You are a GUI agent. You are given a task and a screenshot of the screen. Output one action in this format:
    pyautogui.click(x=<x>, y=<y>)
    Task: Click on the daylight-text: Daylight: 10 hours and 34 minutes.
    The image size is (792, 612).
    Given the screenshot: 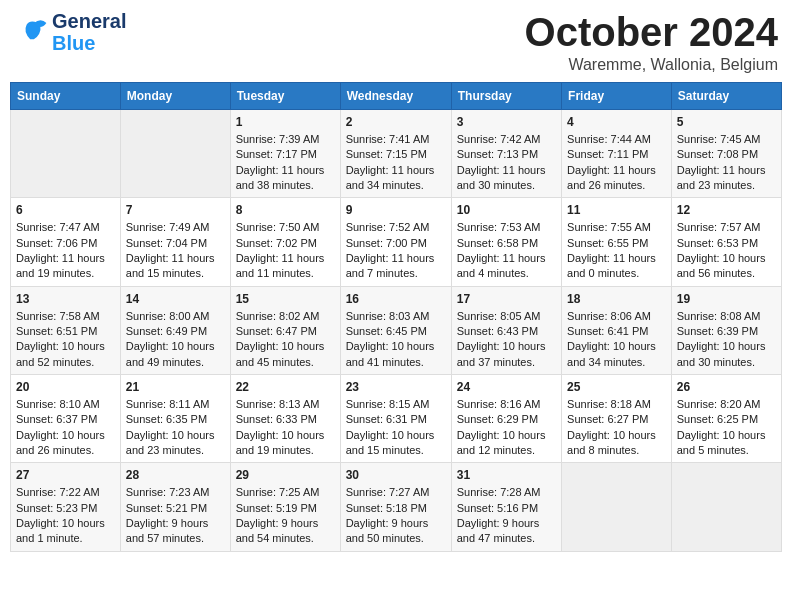 What is the action you would take?
    pyautogui.click(x=612, y=354)
    